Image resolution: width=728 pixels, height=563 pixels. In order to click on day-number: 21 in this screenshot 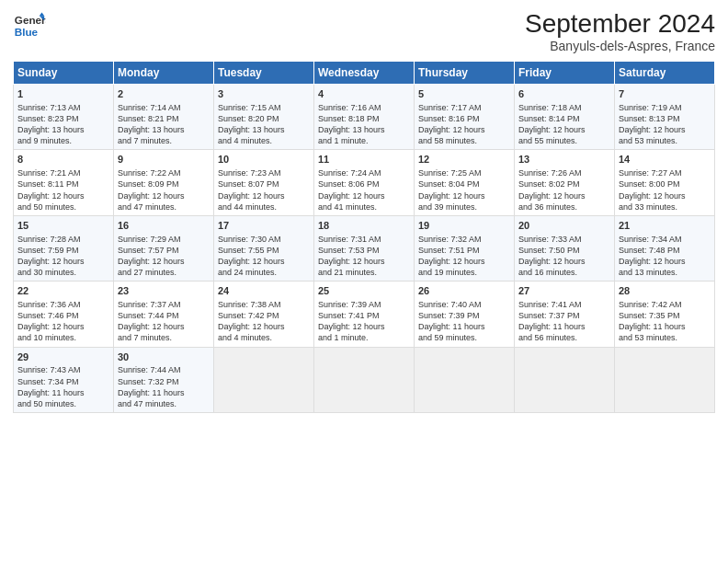, I will do `click(665, 226)`.